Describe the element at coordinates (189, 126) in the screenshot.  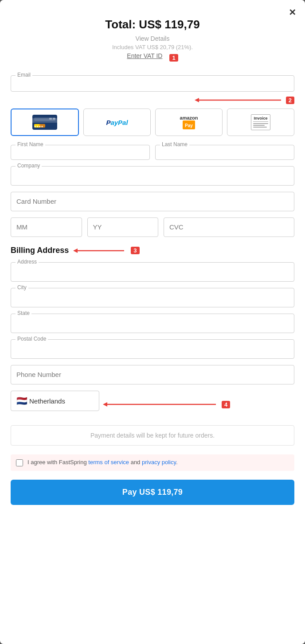
I see `pay-text: Pay` at that location.